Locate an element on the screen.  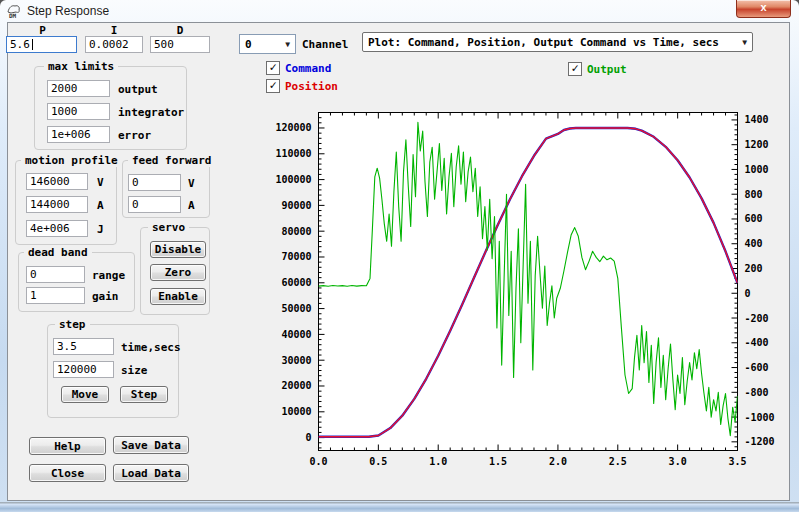
deadband-range-label: range is located at coordinates (108, 276).